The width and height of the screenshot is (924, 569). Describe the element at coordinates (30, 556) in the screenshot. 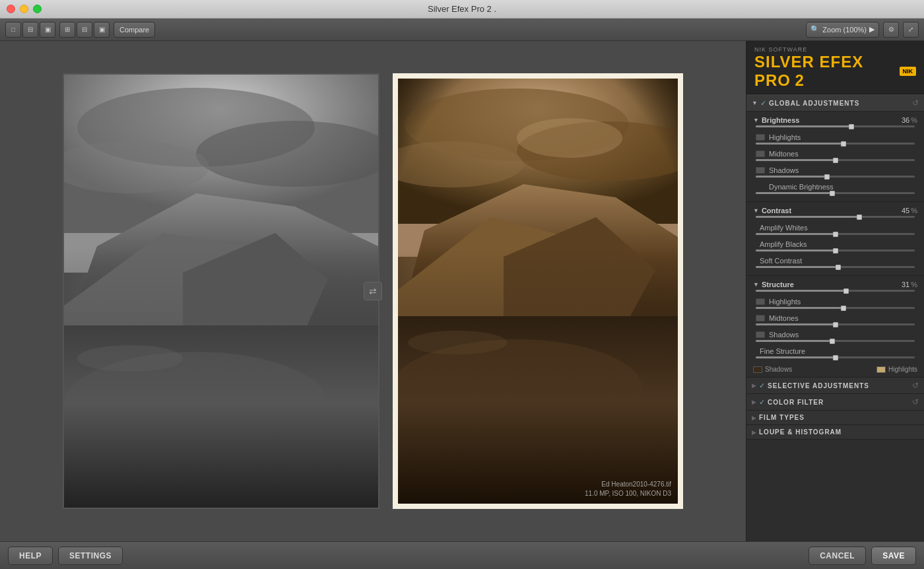

I see `help-button: HELP` at that location.